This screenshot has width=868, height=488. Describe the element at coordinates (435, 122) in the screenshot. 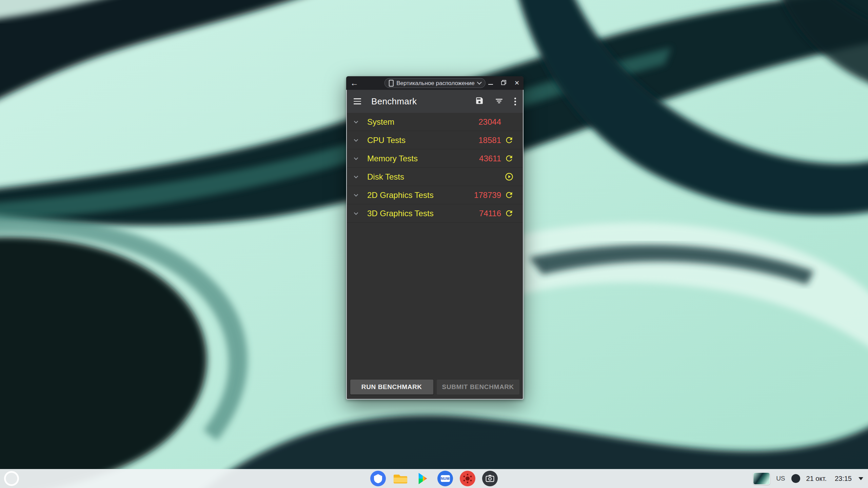

I see `test-row-system: System 23044` at that location.